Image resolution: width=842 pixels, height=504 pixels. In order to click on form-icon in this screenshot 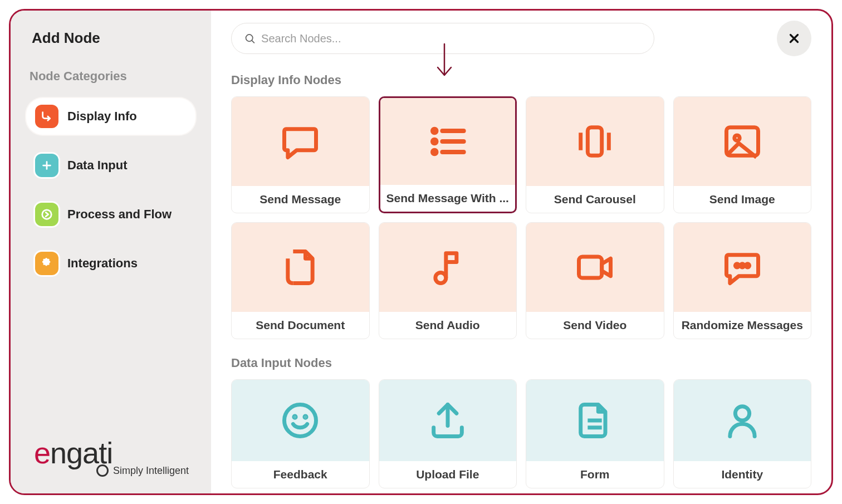, I will do `click(595, 420)`.